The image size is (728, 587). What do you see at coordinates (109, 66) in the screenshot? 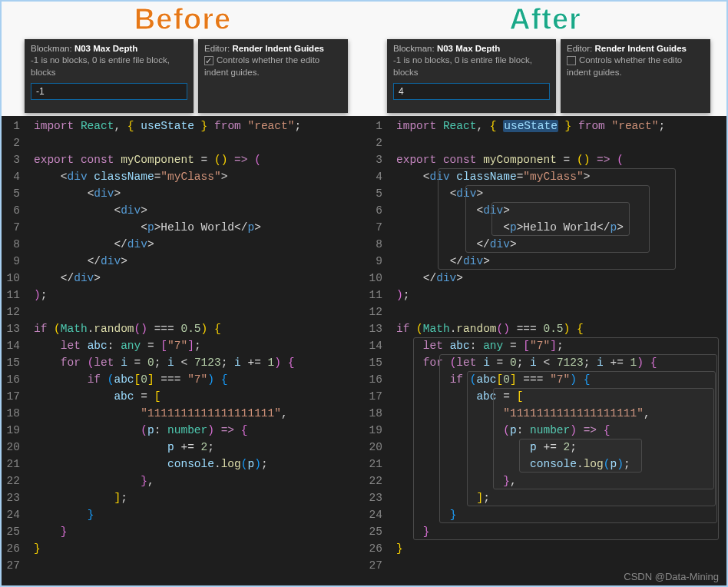
I see `blockman-desc: -1 is no blocks, 0 is entire file block,…` at bounding box center [109, 66].